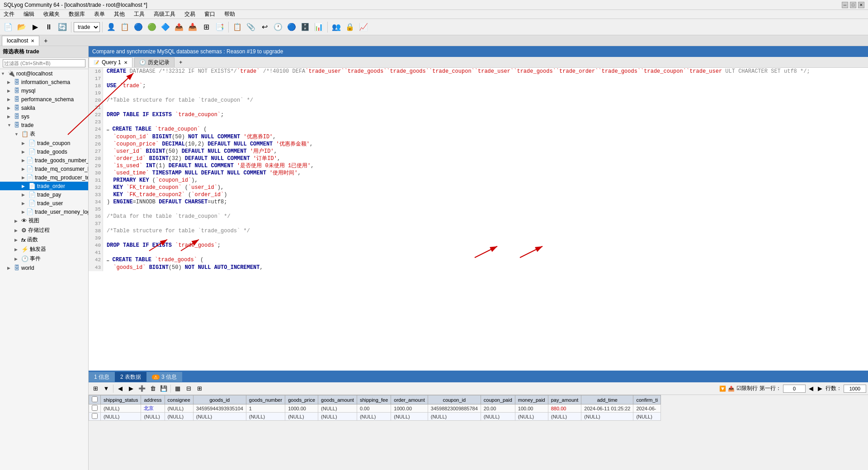 The height and width of the screenshot is (470, 868). Describe the element at coordinates (9, 14) in the screenshot. I see `menu-file: 文件` at that location.